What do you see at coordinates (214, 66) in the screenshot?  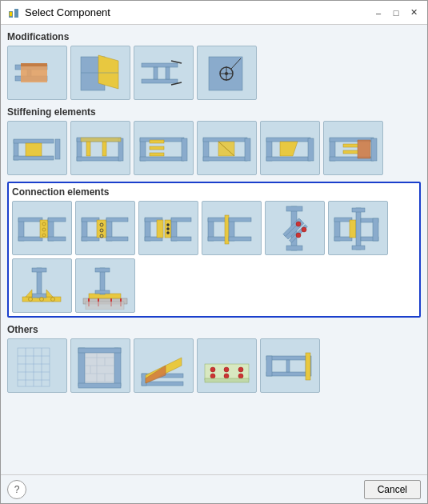 I see `modifications-section: Modifications` at bounding box center [214, 66].